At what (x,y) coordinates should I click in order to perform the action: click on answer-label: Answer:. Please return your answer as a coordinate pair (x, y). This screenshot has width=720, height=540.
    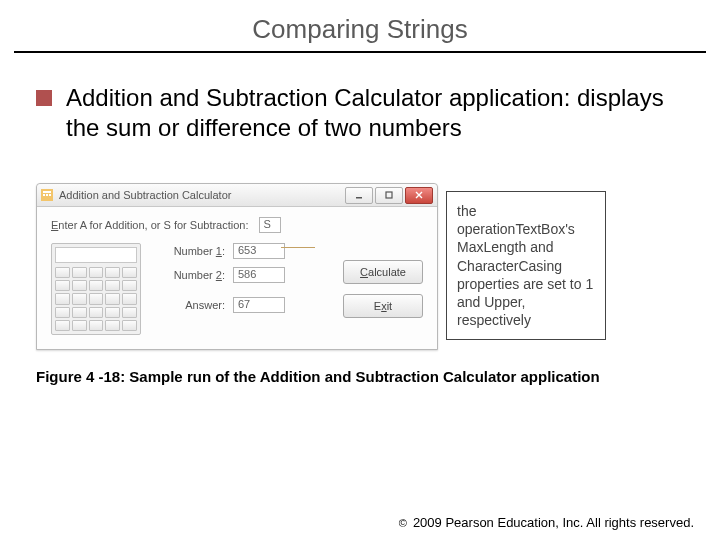
    Looking at the image, I should click on (196, 305).